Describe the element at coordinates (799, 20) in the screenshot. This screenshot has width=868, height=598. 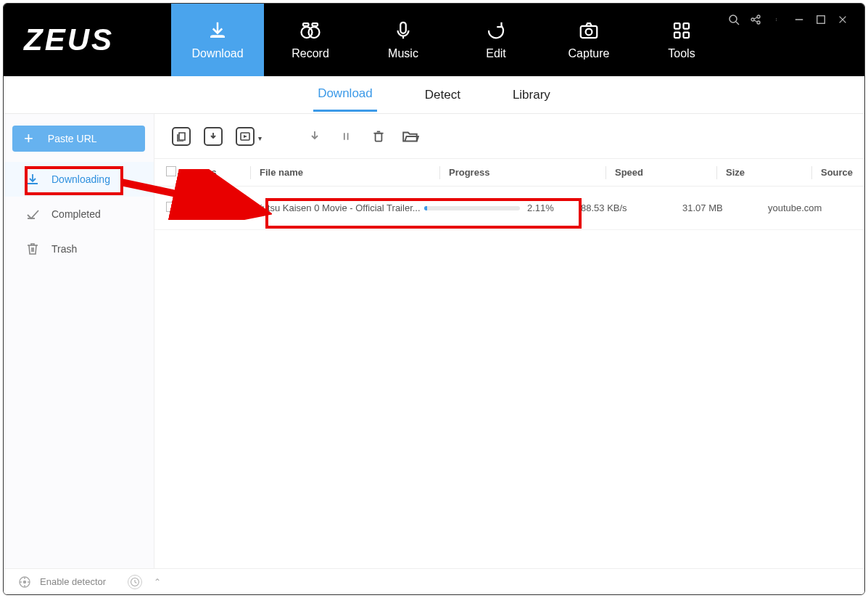
I see `minimize-icon` at that location.